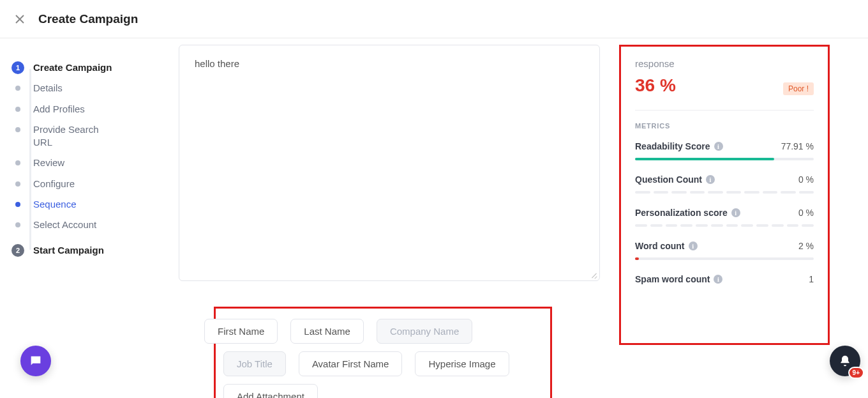 The image size is (868, 398). I want to click on metric-name: Question Count i, so click(675, 180).